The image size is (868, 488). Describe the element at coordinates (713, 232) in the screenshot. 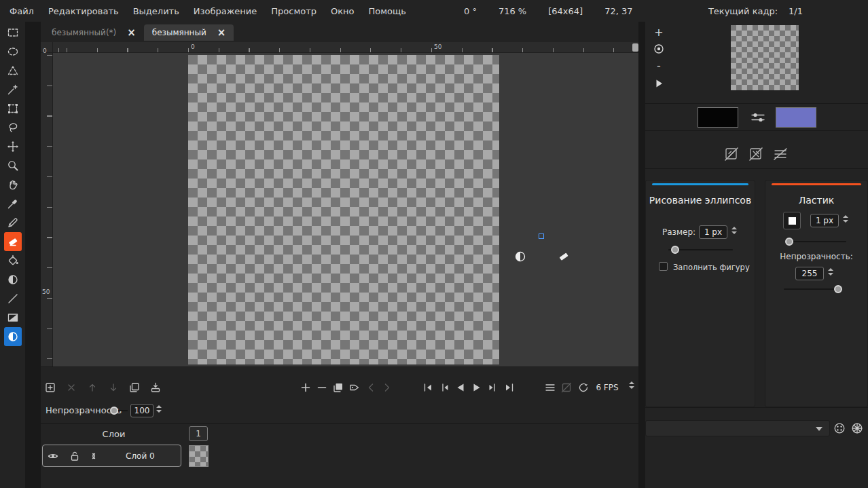

I see `ellipse-size-input` at that location.